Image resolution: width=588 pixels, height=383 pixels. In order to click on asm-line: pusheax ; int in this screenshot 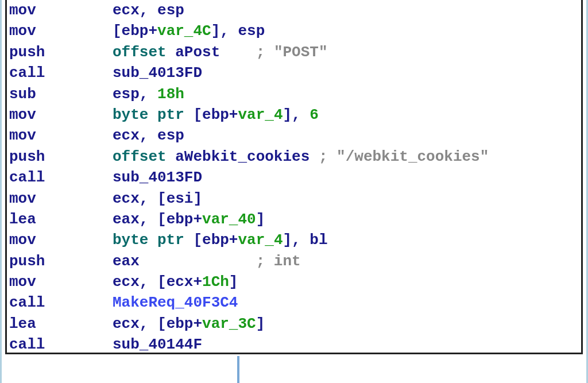, I will do `click(294, 261)`.